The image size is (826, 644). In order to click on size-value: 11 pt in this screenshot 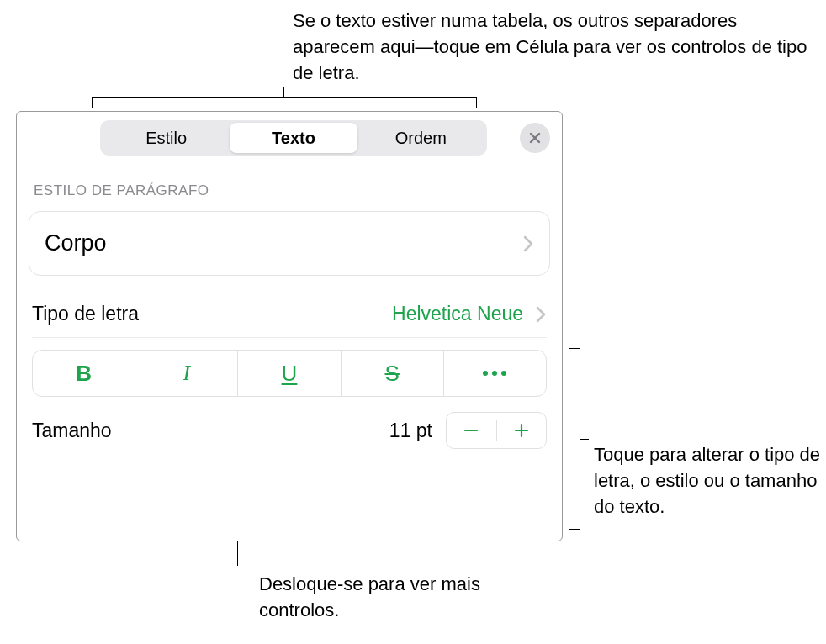, I will do `click(410, 430)`.